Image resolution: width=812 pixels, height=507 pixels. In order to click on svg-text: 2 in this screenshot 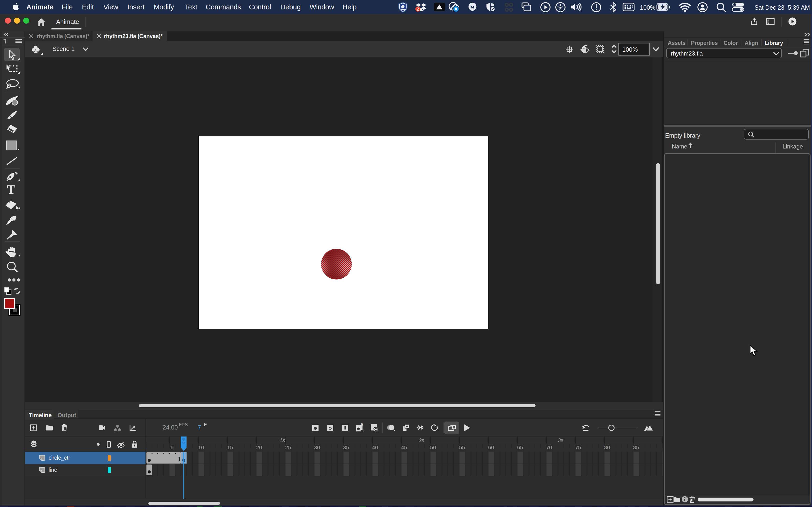, I will do `click(418, 9)`.